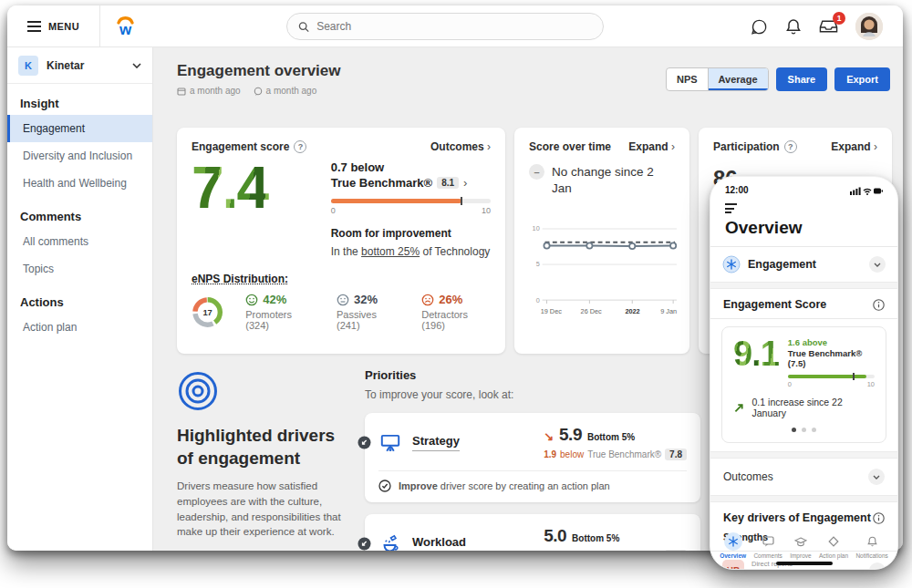 The image size is (912, 588). I want to click on header-controls: NPS Average Share Export, so click(778, 79).